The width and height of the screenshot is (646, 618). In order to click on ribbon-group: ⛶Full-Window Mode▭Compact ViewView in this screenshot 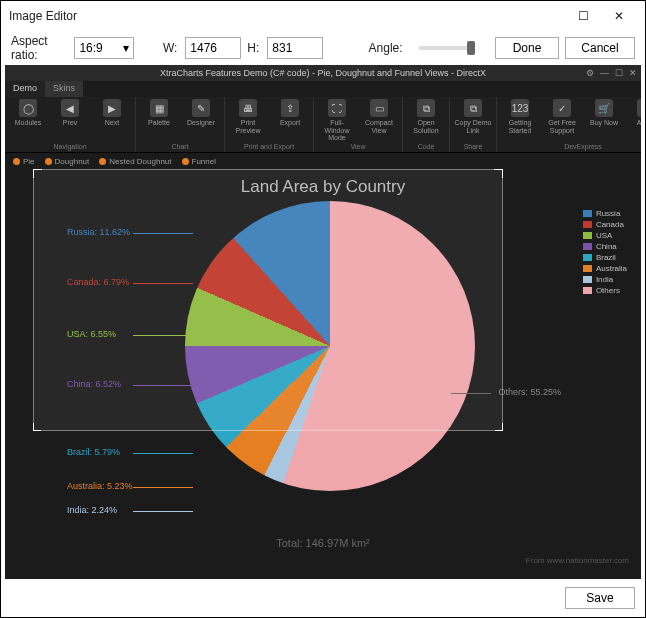, I will do `click(358, 124)`.